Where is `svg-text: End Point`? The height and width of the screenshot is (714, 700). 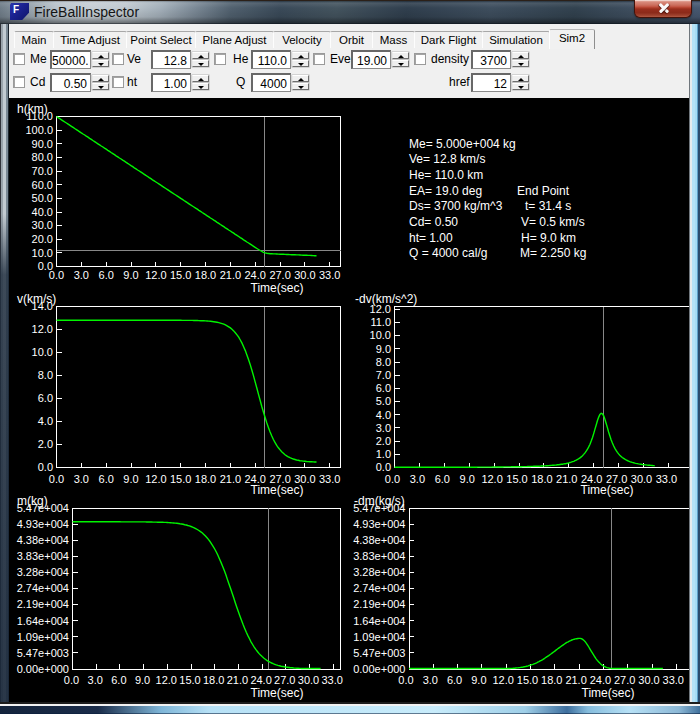
svg-text: End Point is located at coordinates (544, 191).